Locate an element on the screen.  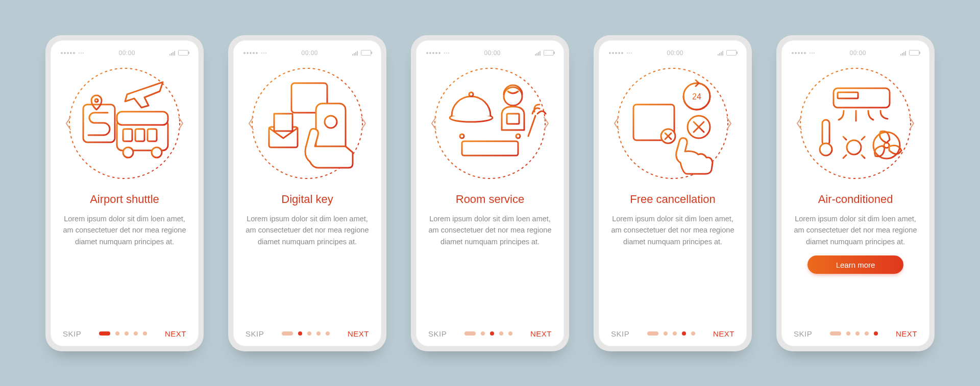
free-cancellation-illustration: 24 is located at coordinates (673, 123).